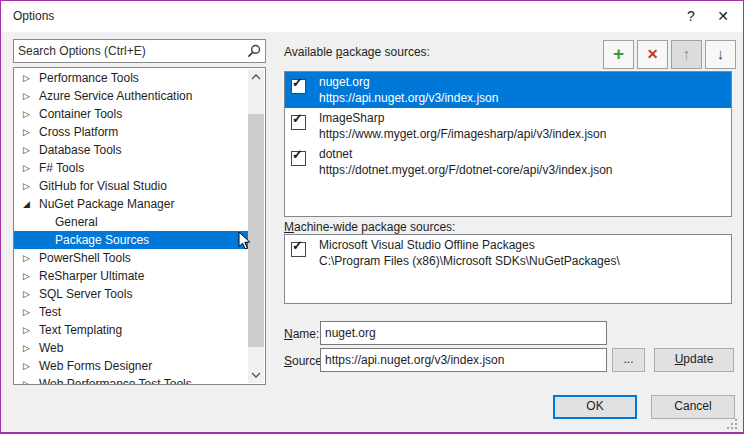 The image size is (744, 434). I want to click on sidebar-item-label: SQL Server Tools, so click(86, 294).